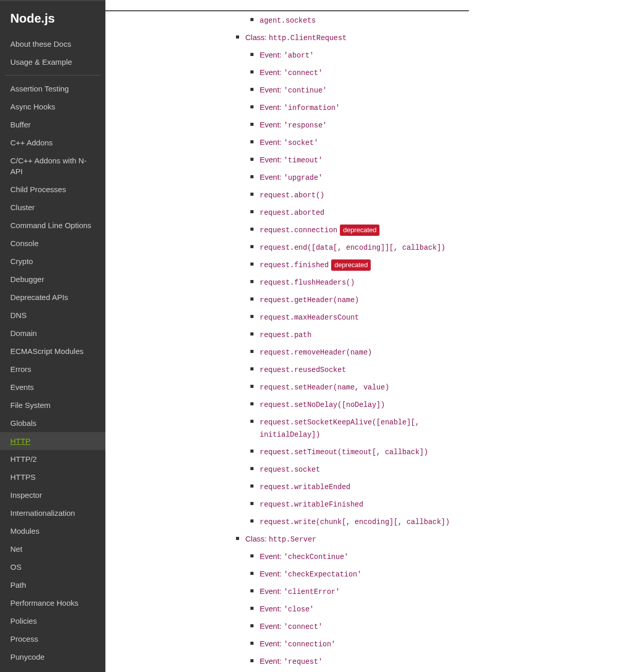  Describe the element at coordinates (52, 423) in the screenshot. I see `sidebar-item: Globals` at that location.